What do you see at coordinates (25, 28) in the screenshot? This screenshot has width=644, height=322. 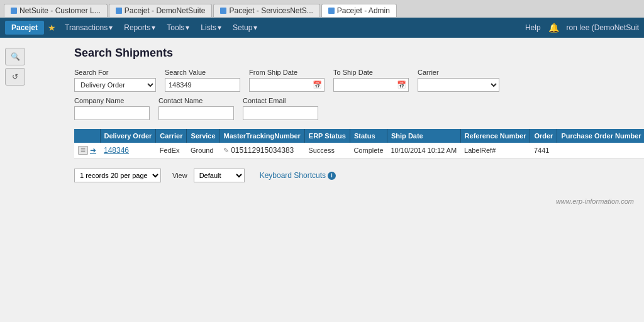 I see `nav-brand: Pacejet` at bounding box center [25, 28].